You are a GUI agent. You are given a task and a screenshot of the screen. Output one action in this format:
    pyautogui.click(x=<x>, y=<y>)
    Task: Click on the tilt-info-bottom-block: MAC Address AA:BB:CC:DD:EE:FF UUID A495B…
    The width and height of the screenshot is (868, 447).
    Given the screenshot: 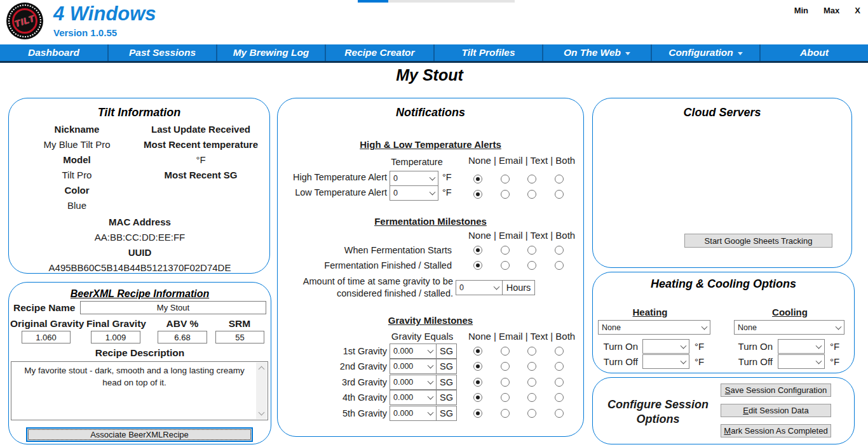 What is the action you would take?
    pyautogui.click(x=140, y=245)
    